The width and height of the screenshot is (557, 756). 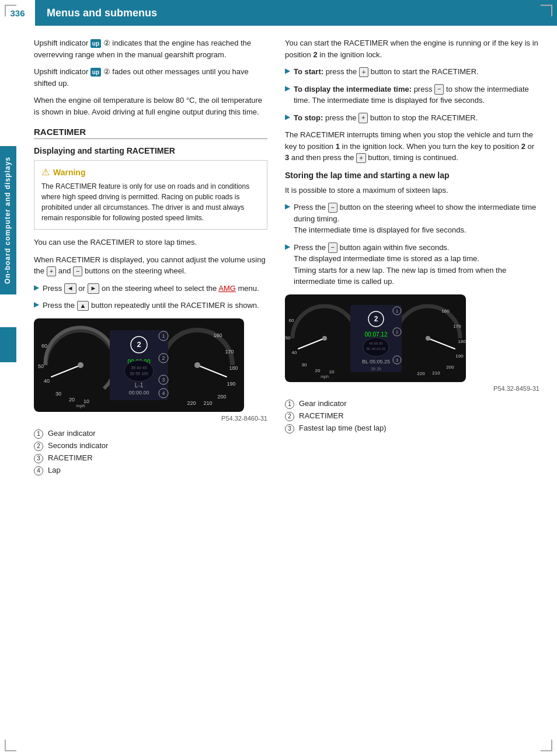 What do you see at coordinates (323, 403) in the screenshot?
I see `right-num-label-1: Gear indicator` at bounding box center [323, 403].